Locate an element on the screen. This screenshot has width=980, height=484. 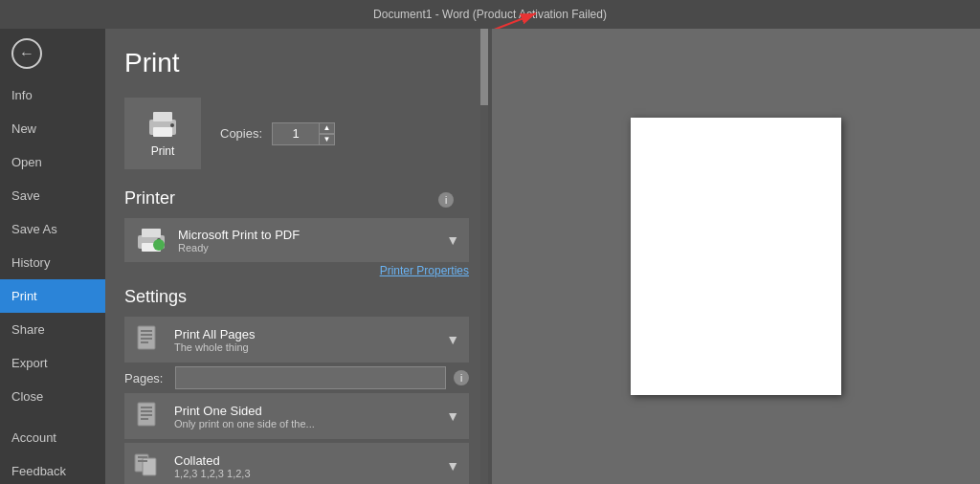
printer-dropdown-arrow: ▼ is located at coordinates (453, 240).